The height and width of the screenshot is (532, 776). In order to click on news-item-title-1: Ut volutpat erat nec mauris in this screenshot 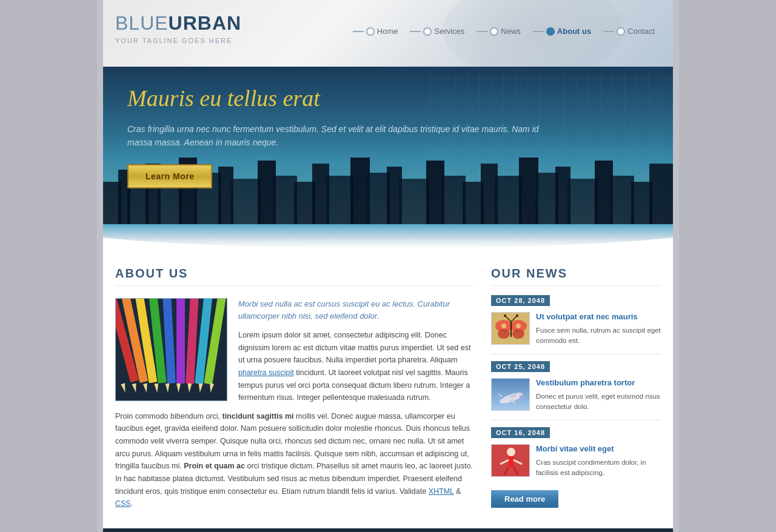, I will do `click(598, 318)`.